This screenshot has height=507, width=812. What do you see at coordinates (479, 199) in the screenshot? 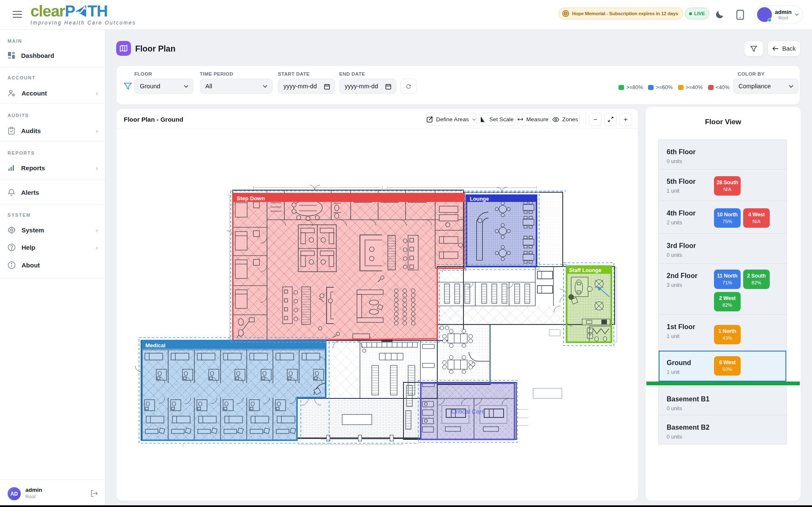
I see `svg-text: Lounge` at bounding box center [479, 199].